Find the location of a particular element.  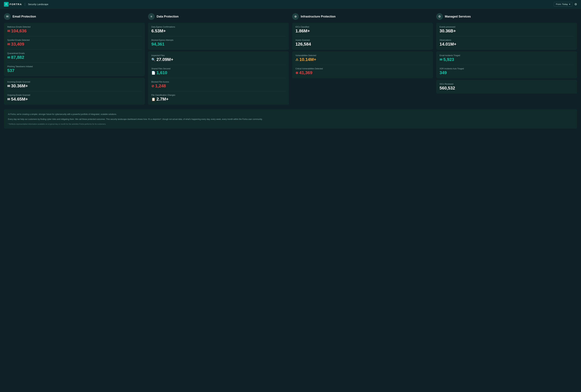

metric-label: Vulnerabilities Detected is located at coordinates (362, 56).